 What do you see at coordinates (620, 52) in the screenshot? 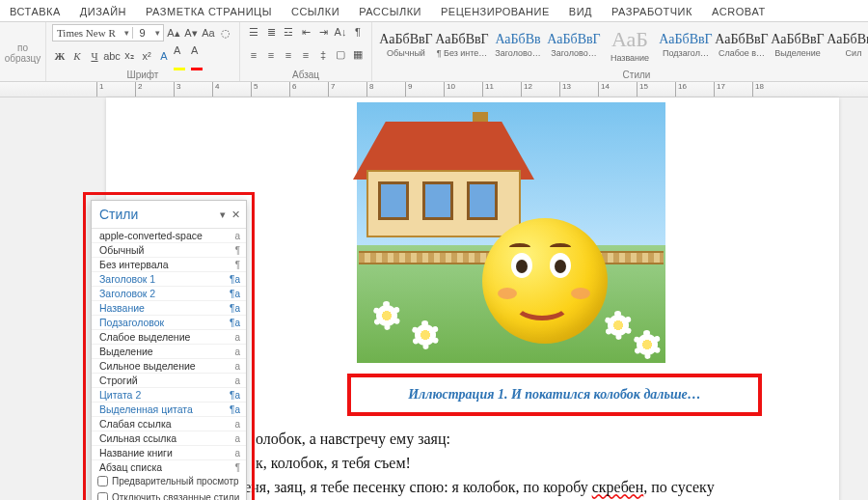
I see `styles-group: АаБбВвГОбычныйАаБбВвГ¶ Без инте…АаБбВвЗа…` at bounding box center [620, 52].